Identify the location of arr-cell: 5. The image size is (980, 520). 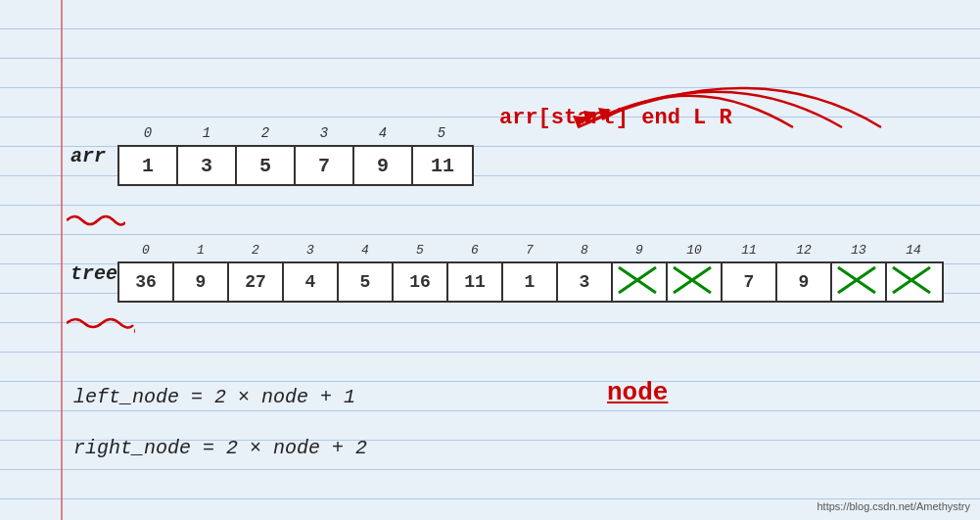
(266, 165).